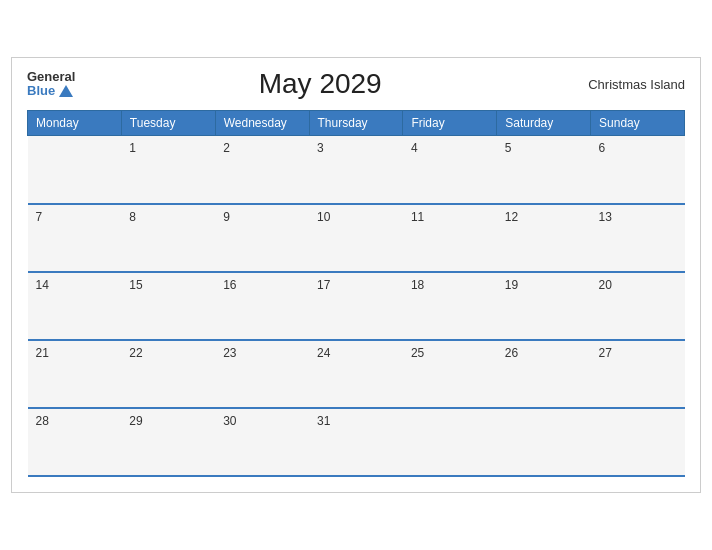  I want to click on calendar-day-cell: 23, so click(262, 374).